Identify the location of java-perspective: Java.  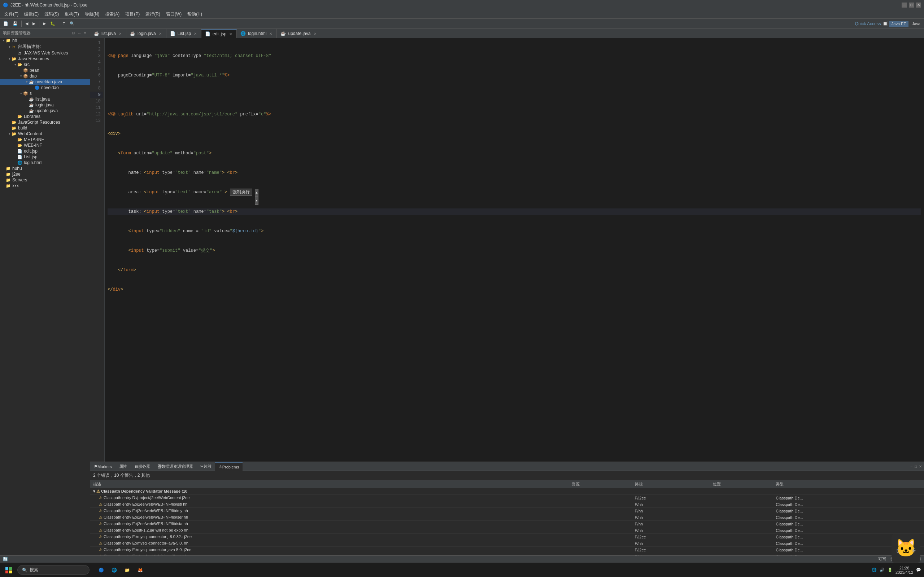
(916, 24).